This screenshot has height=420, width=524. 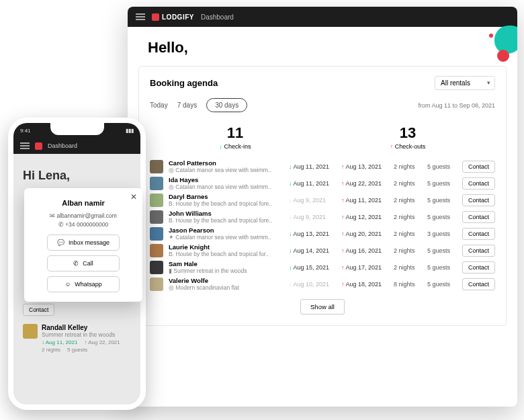 I want to click on status-time: 9:41, so click(x=26, y=130).